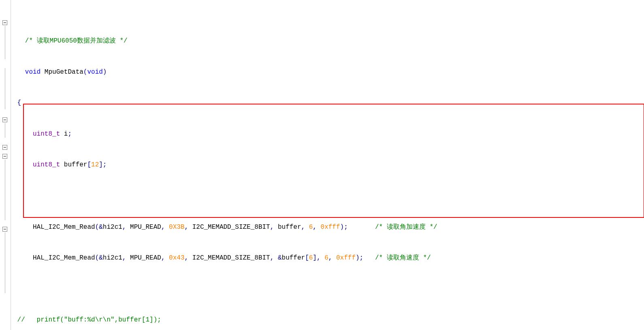 The image size is (644, 330). I want to click on punct: ],, so click(318, 258).